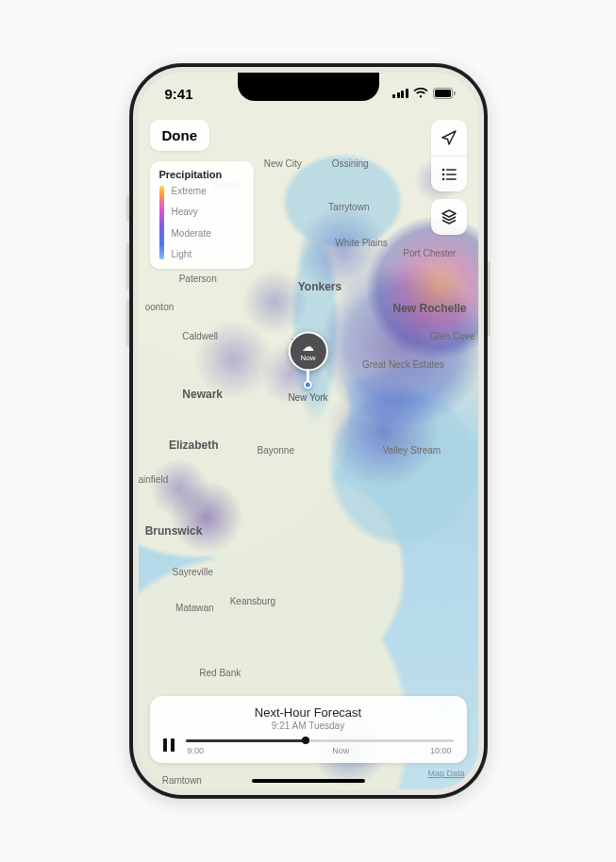 This screenshot has width=616, height=862. I want to click on legend-gradient, so click(162, 223).